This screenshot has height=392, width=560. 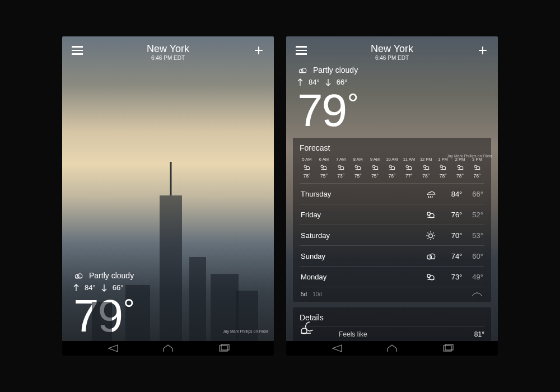 What do you see at coordinates (392, 168) in the screenshot?
I see `hour-cell: 10 AM76°` at bounding box center [392, 168].